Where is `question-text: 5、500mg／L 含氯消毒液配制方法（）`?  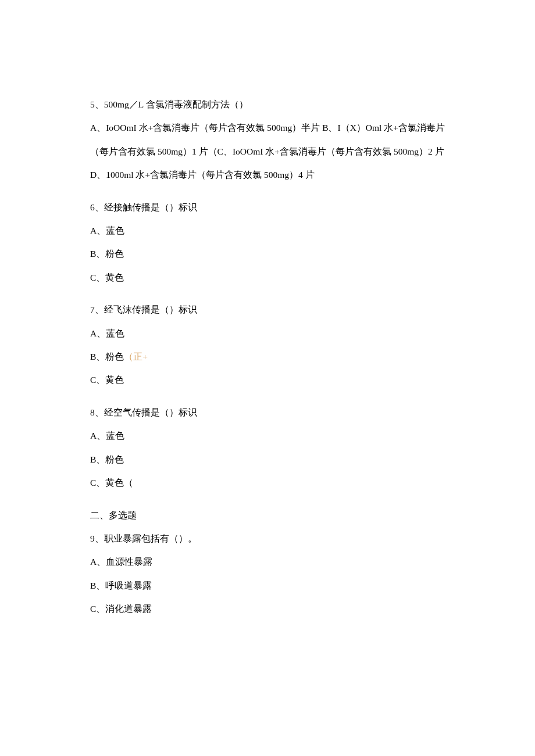 question-text: 5、500mg／L 含氯消毒液配制方法（） is located at coordinates (268, 105).